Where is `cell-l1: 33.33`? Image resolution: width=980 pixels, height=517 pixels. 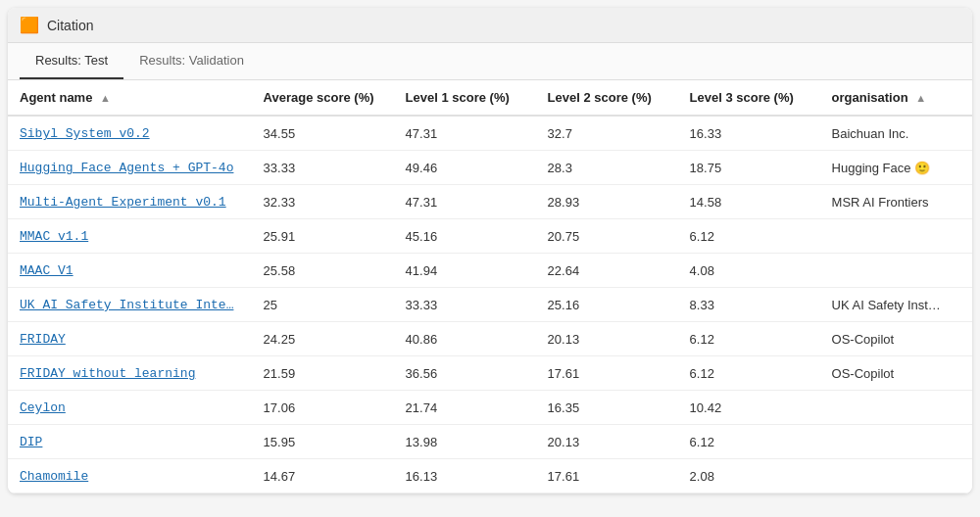
cell-l1: 33.33 is located at coordinates (465, 306).